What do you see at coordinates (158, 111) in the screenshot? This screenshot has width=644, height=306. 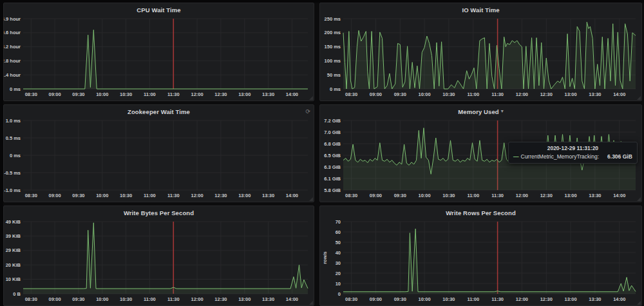 I see `panel-header: Zookeeper Wait Time` at bounding box center [158, 111].